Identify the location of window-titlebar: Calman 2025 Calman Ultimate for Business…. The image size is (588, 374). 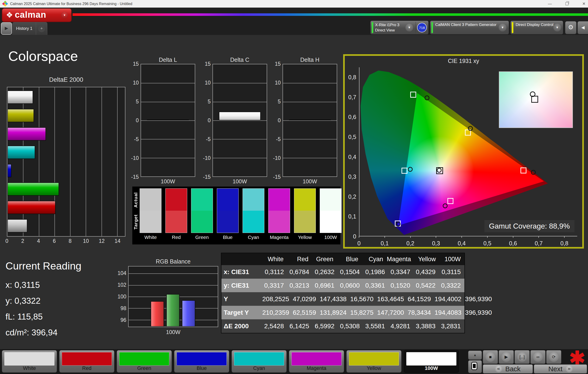
(294, 4).